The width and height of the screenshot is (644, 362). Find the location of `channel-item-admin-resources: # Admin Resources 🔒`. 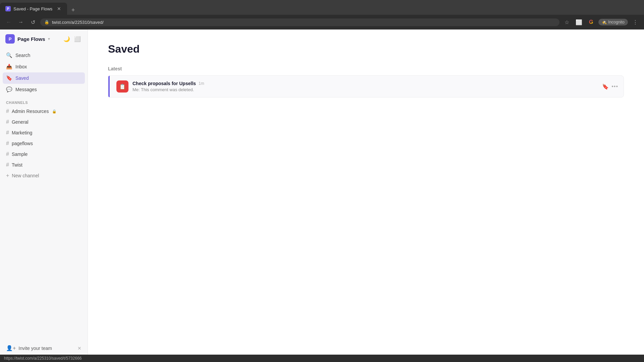

channel-item-admin-resources: # Admin Resources 🔒 is located at coordinates (44, 111).